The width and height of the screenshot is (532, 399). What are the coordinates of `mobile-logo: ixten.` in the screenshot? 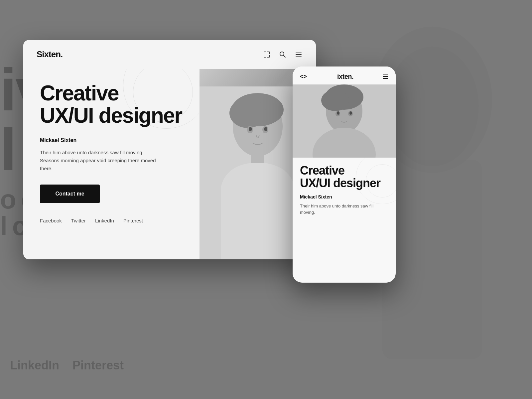 It's located at (345, 76).